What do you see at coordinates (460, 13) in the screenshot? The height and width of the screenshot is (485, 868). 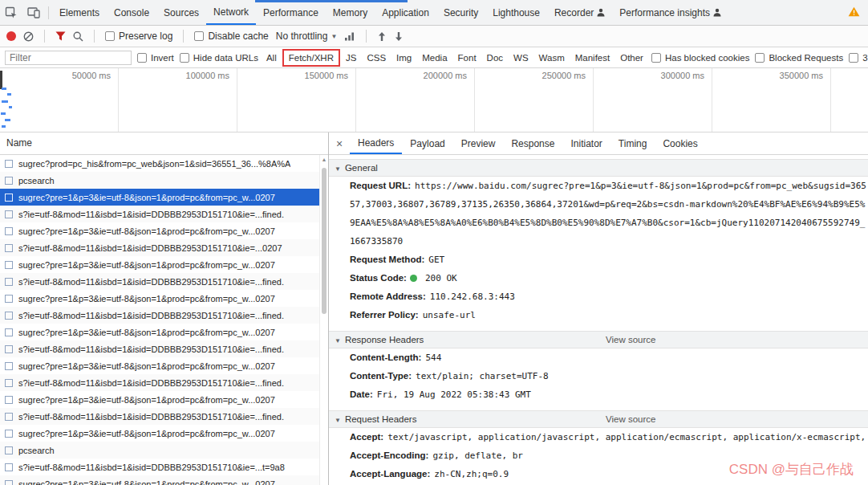 I see `tab-security: Security` at bounding box center [460, 13].